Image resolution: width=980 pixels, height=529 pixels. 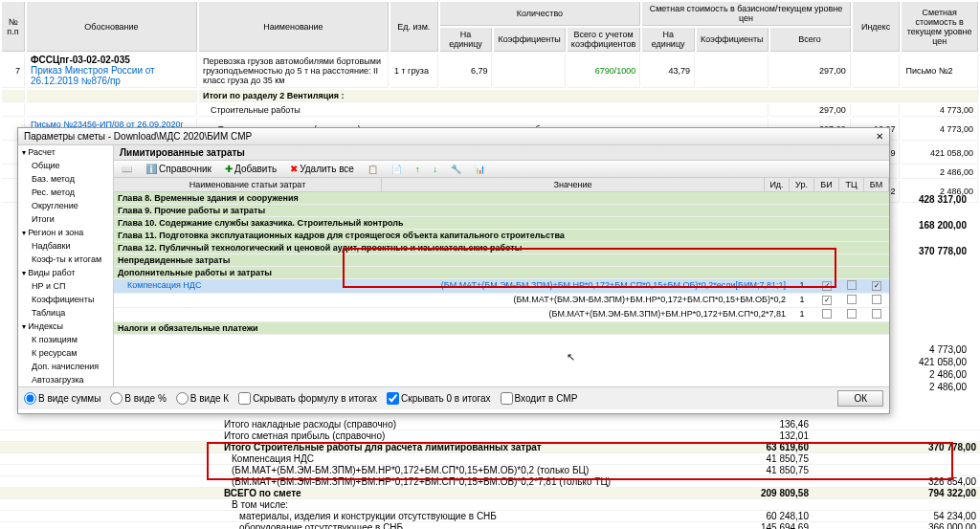 What do you see at coordinates (138, 398) in the screenshot?
I see `radio-percent: В виде %` at bounding box center [138, 398].